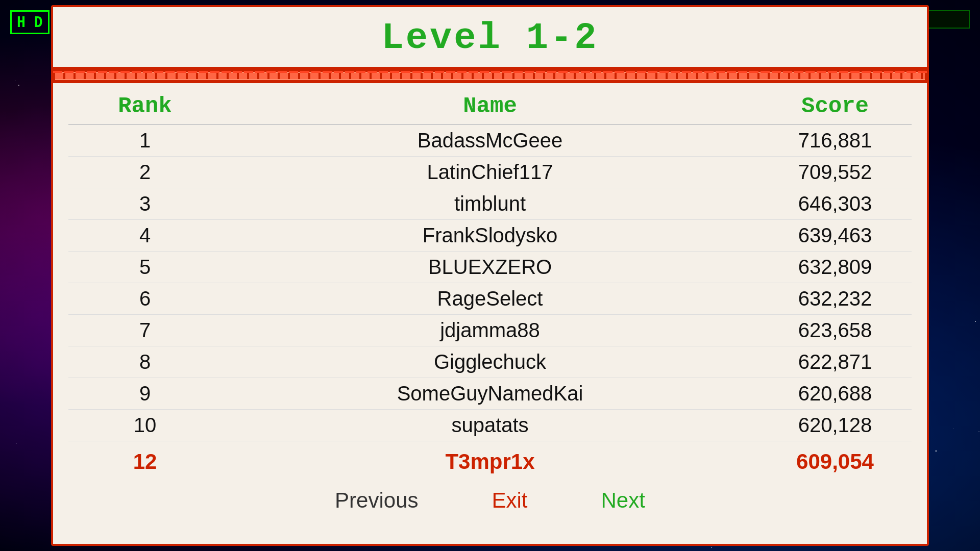 Image resolution: width=980 pixels, height=551 pixels. What do you see at coordinates (145, 299) in the screenshot?
I see `cell-rank: 6` at bounding box center [145, 299].